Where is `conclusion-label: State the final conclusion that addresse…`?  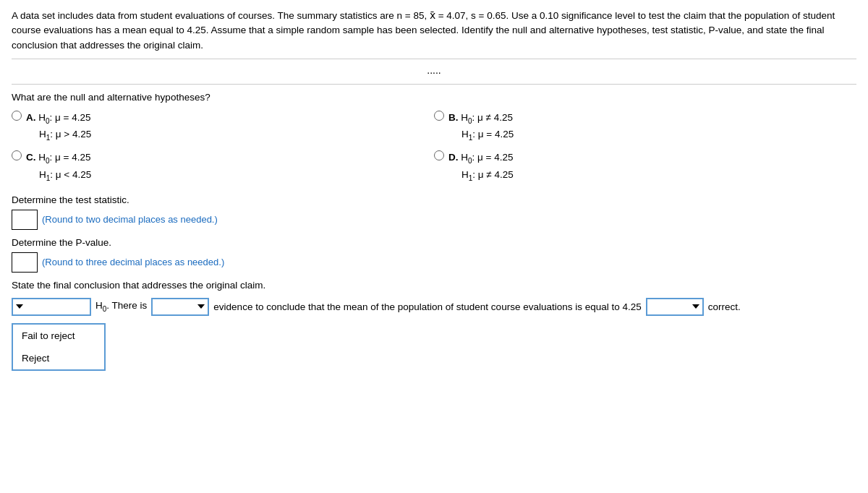 conclusion-label: State the final conclusion that addresse… is located at coordinates (434, 285).